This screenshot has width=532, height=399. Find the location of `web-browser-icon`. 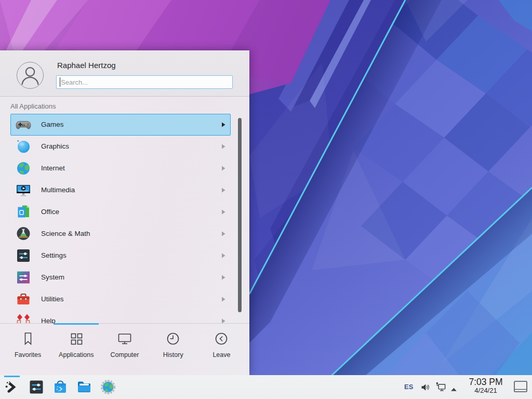

web-browser-icon is located at coordinates (108, 387).